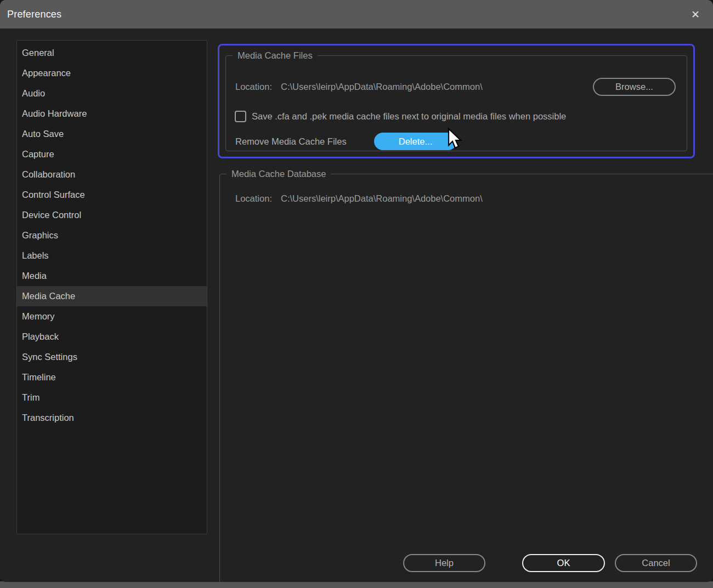  Describe the element at coordinates (356, 14) in the screenshot. I see `titlebar: Preferences` at that location.